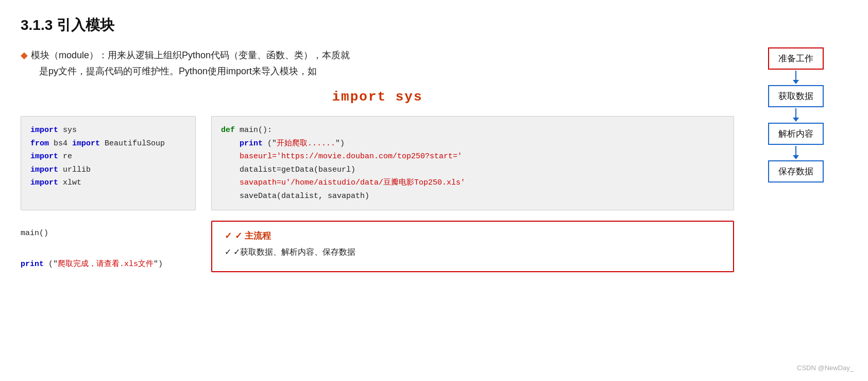 Image resolution: width=868 pixels, height=381 pixels. Describe the element at coordinates (825, 368) in the screenshot. I see `watermark: CSDN @NewDay_` at that location.